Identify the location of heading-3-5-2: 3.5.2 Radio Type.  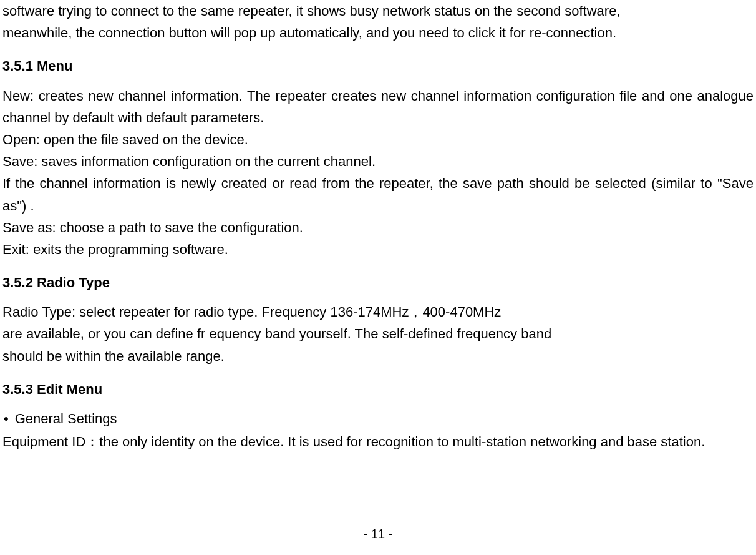
(378, 282).